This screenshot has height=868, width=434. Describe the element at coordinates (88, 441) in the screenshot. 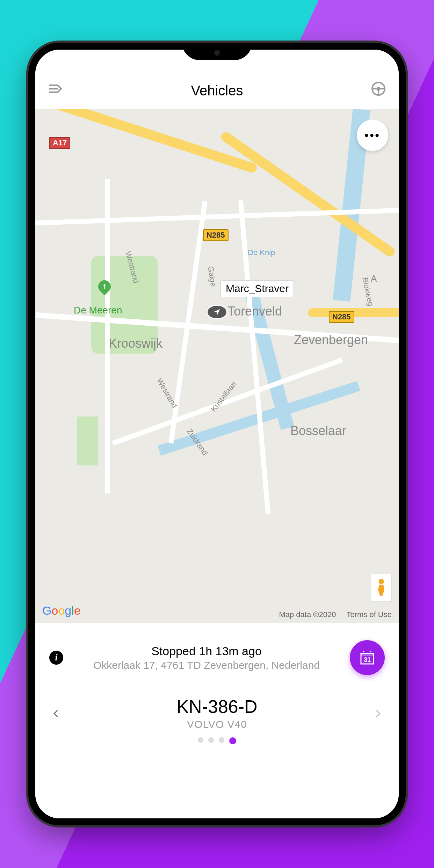

I see `map-park` at that location.